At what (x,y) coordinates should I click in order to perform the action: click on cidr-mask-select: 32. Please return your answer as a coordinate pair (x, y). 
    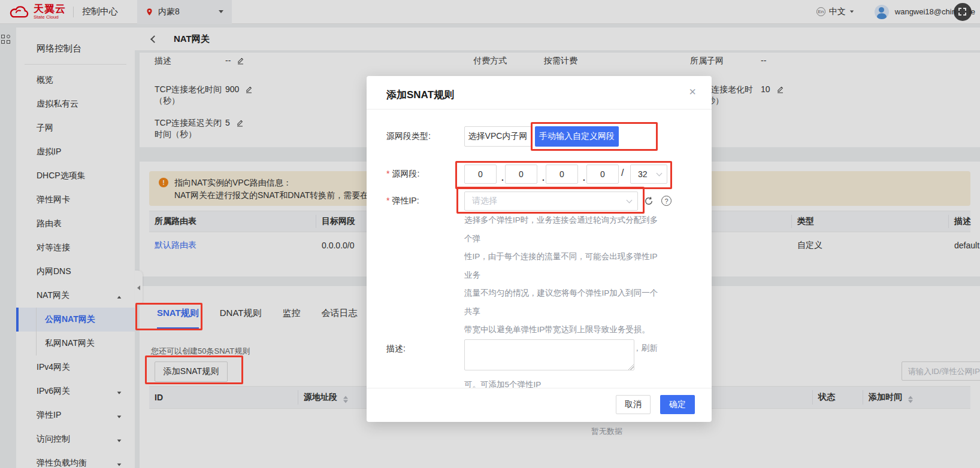
    Looking at the image, I should click on (649, 174).